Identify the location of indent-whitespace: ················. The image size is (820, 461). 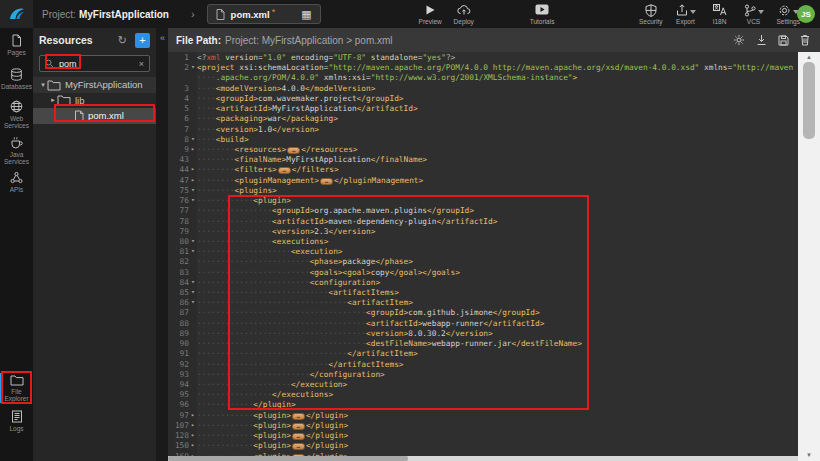
(234, 232).